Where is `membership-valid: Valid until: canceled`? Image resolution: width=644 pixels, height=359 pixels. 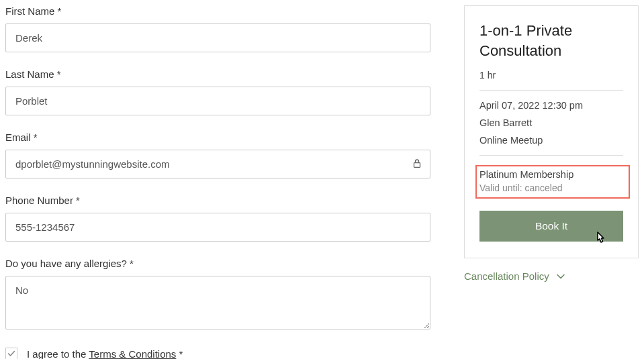 membership-valid: Valid until: canceled is located at coordinates (549, 188).